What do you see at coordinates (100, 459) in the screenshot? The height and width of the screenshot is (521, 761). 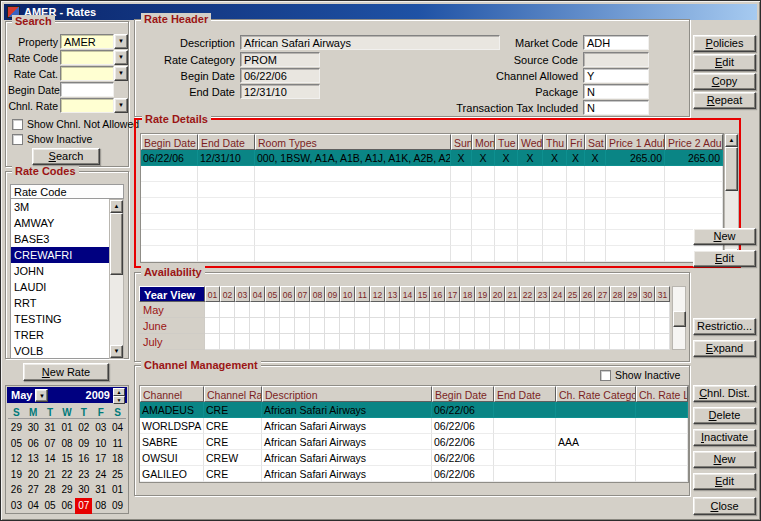 I see `calendar-date: 17` at bounding box center [100, 459].